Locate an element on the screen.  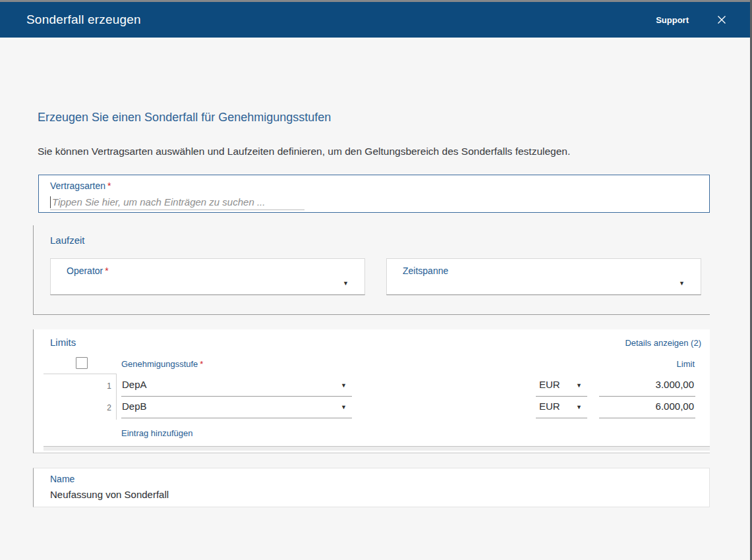
row-index: 1 is located at coordinates (92, 386).